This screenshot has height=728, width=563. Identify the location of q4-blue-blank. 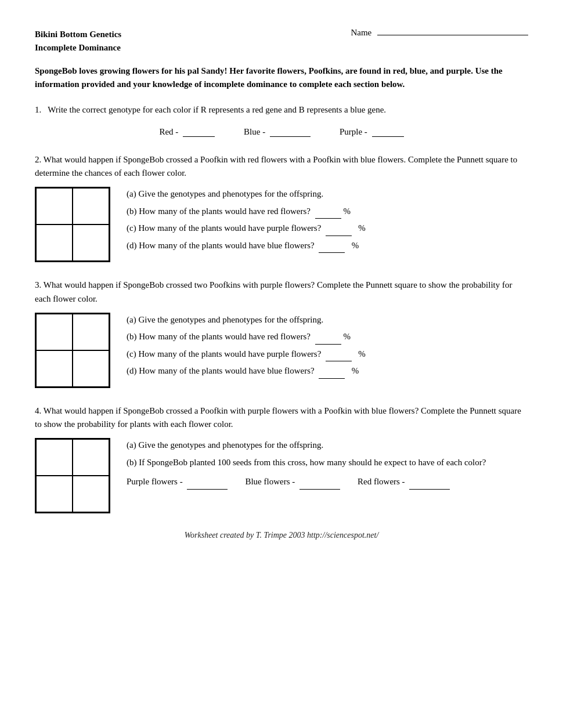
(320, 490).